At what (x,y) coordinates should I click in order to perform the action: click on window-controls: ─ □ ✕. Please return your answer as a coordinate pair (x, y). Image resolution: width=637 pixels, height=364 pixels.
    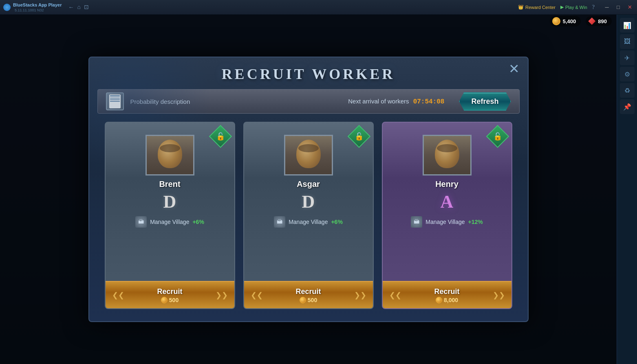
    Looking at the image, I should click on (618, 7).